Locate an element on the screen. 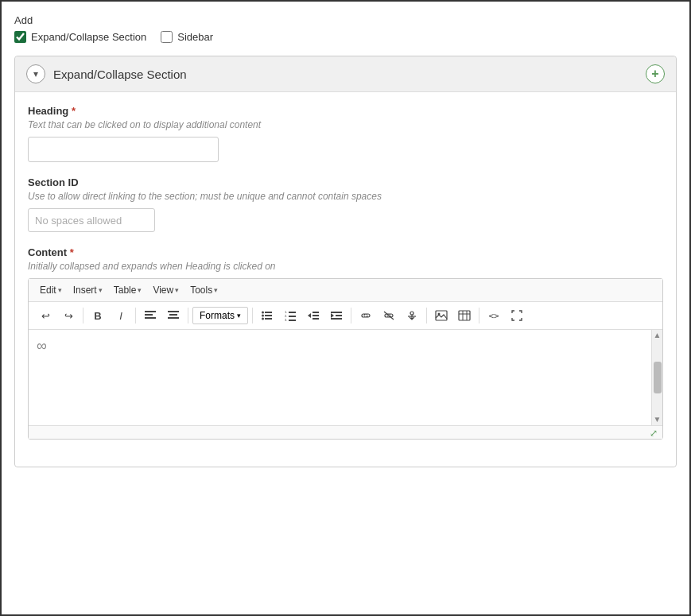  outdent-button is located at coordinates (313, 316).